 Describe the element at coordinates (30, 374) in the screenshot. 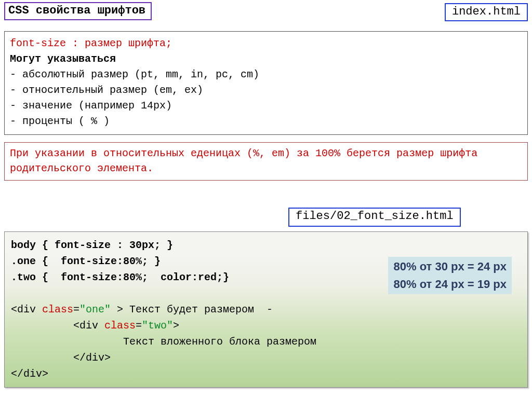

I see `close-outer-div: </div>` at that location.